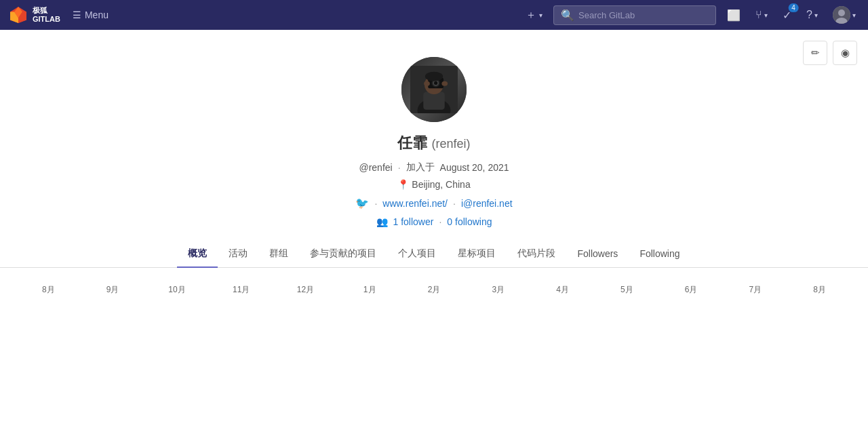  I want to click on profile-handle: @renfei, so click(376, 167).